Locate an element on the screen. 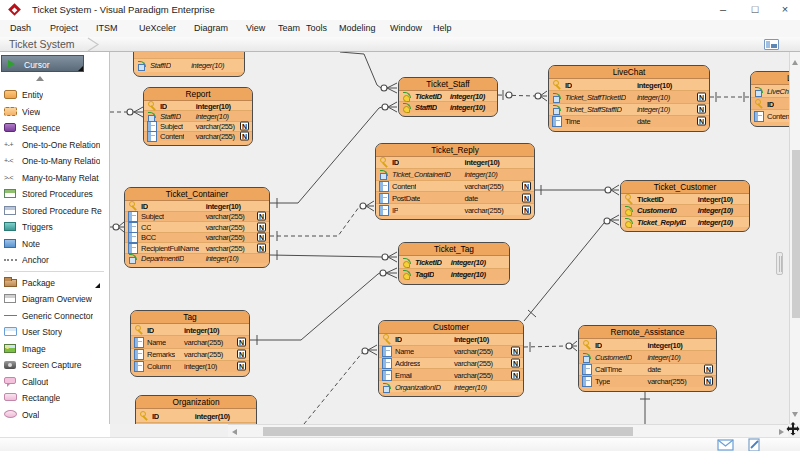 The image size is (800, 451). entity-icon is located at coordinates (11, 95).